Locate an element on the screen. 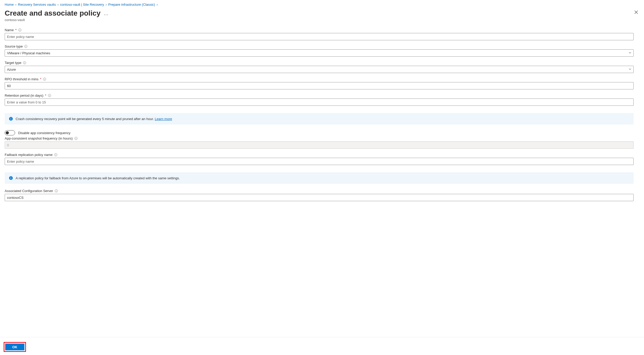  field-rpo: RPO threshold in mins * is located at coordinates (319, 83).